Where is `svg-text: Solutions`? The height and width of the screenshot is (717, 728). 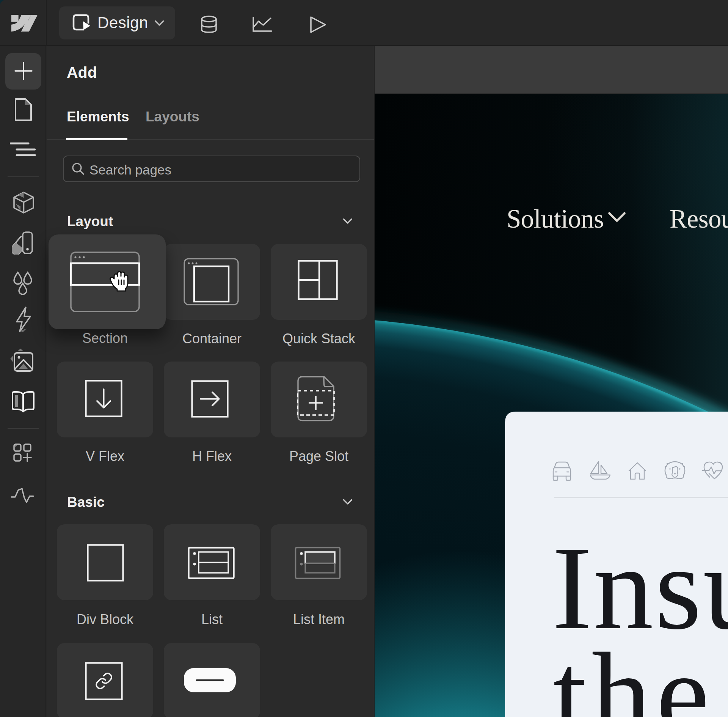 svg-text: Solutions is located at coordinates (555, 219).